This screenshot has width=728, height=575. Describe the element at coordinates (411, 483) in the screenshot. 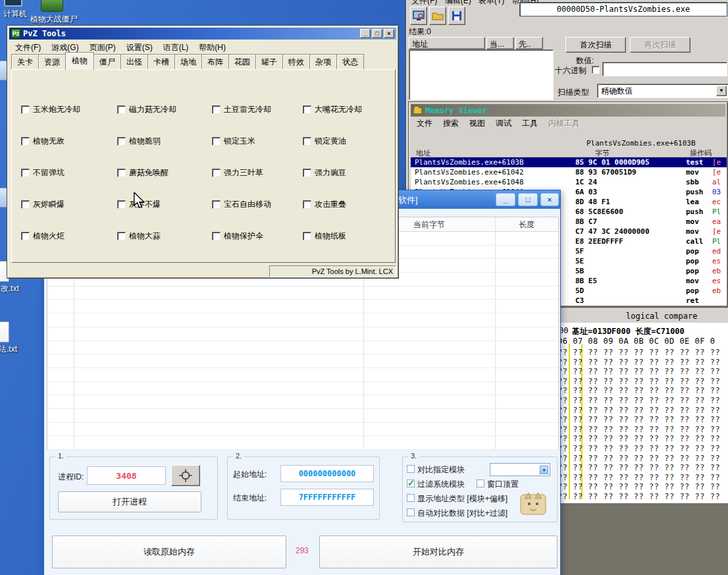

I see `filter-system-checkbox: ✓` at that location.